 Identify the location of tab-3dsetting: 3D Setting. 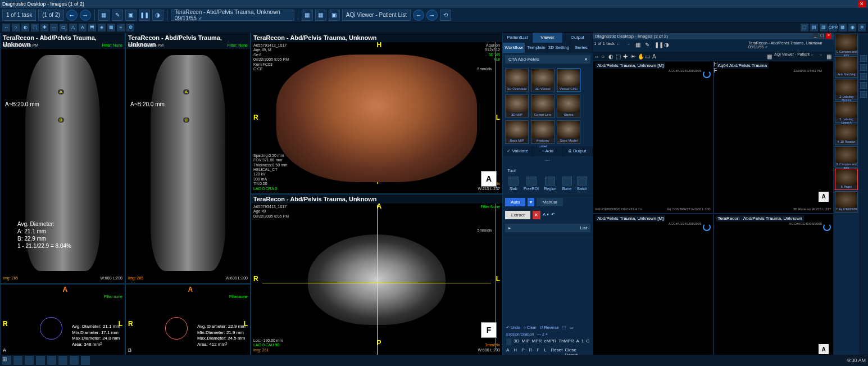
(559, 48).